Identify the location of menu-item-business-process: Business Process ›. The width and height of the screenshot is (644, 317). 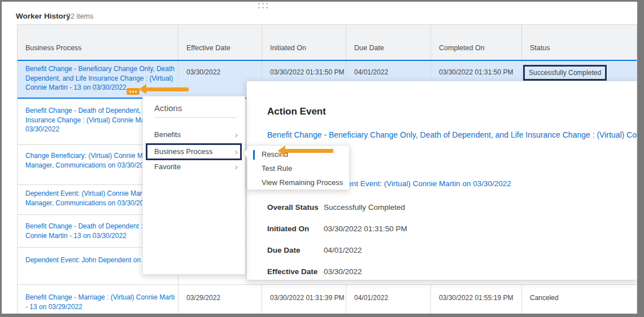
(196, 152).